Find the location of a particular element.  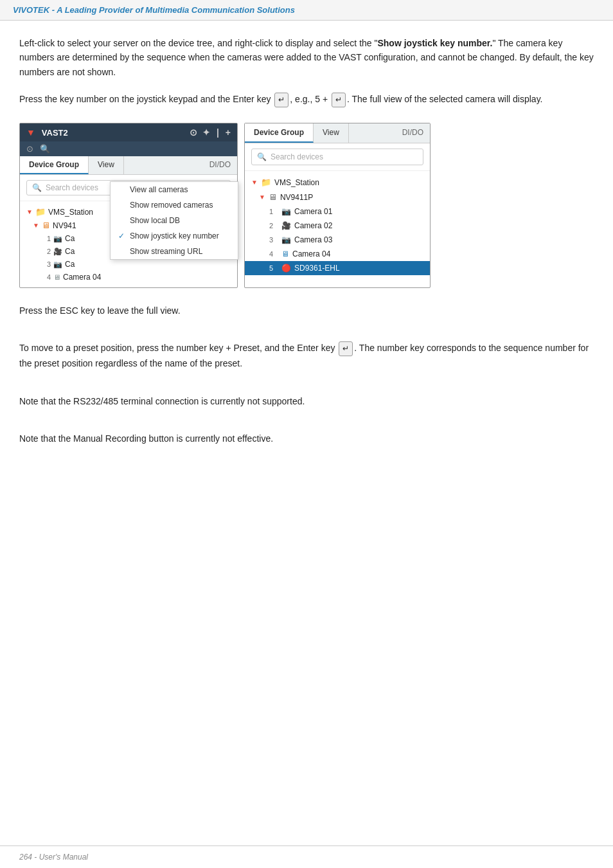

right-cam5-label: SD9361-EHL is located at coordinates (317, 268).